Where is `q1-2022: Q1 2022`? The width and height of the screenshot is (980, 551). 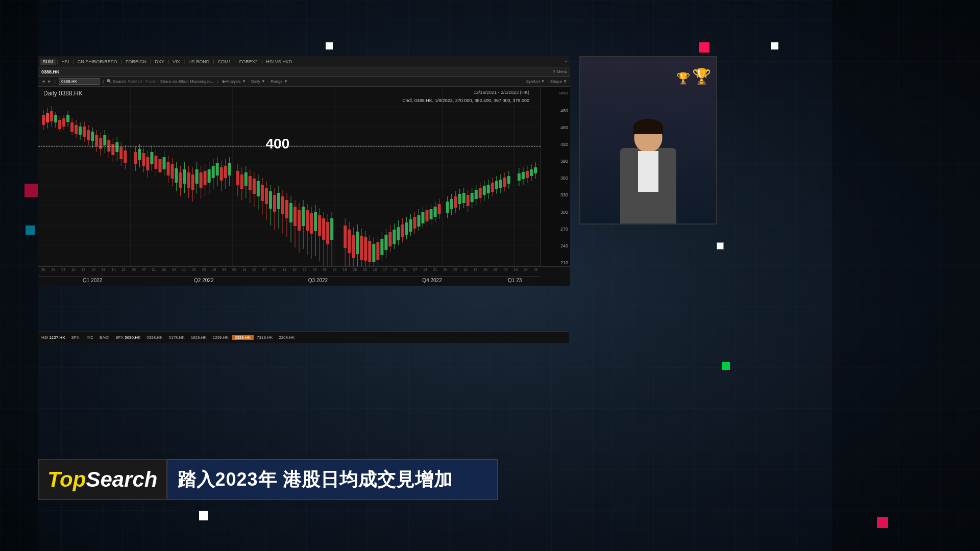
q1-2022: Q1 2022 is located at coordinates (92, 281).